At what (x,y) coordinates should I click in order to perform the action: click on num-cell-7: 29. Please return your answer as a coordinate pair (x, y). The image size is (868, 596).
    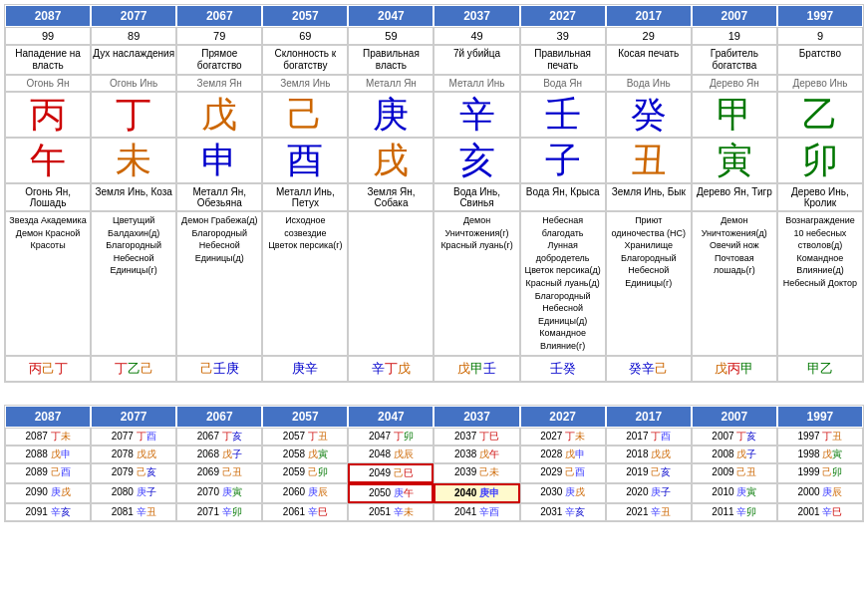
    Looking at the image, I should click on (649, 36).